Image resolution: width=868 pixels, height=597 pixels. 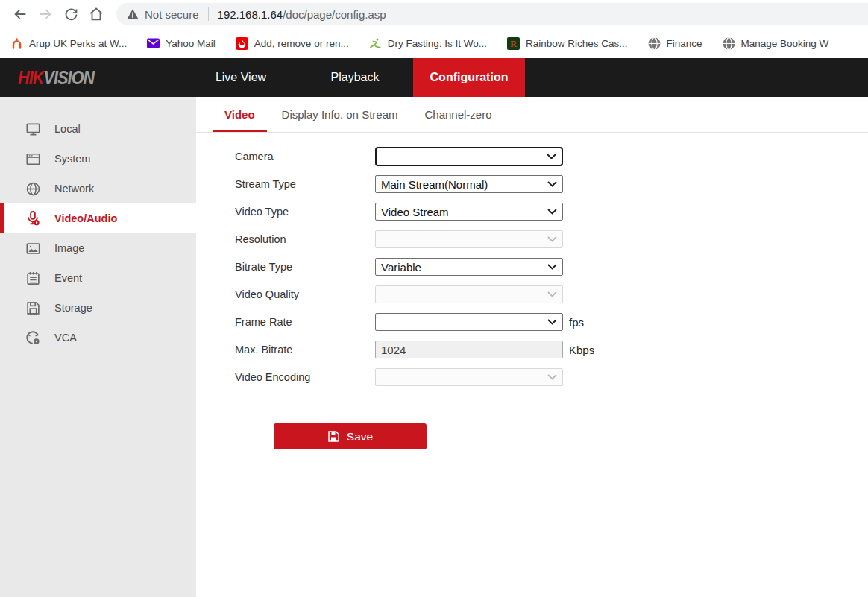 I want to click on forward-button, so click(x=45, y=14).